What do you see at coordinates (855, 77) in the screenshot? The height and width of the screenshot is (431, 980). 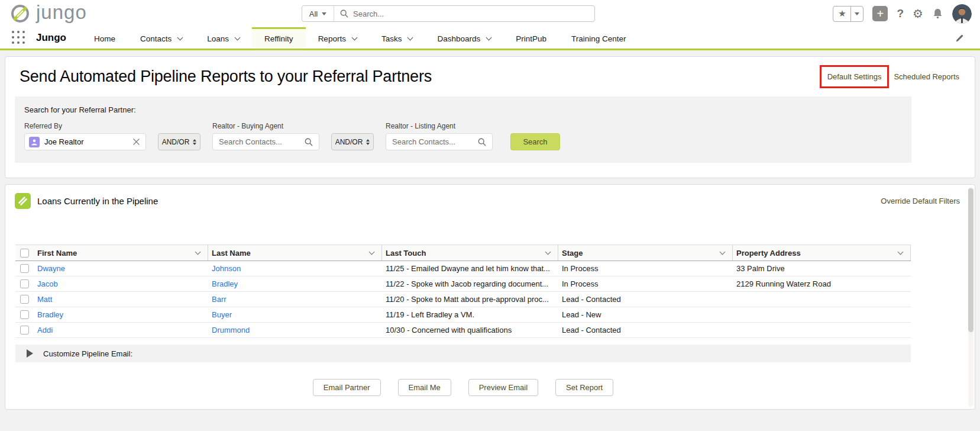 I see `default-settings-link: Default Settings` at bounding box center [855, 77].